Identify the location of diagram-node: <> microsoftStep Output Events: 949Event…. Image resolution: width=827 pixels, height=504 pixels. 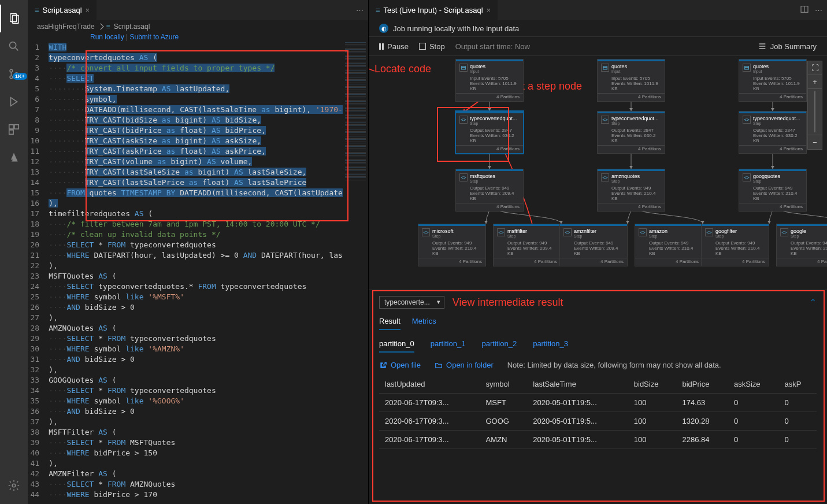
(452, 245).